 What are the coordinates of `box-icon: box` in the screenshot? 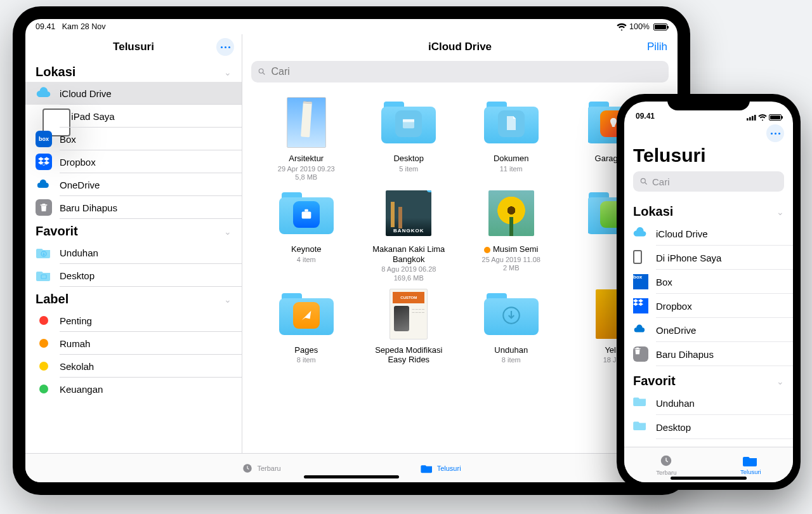 It's located at (641, 282).